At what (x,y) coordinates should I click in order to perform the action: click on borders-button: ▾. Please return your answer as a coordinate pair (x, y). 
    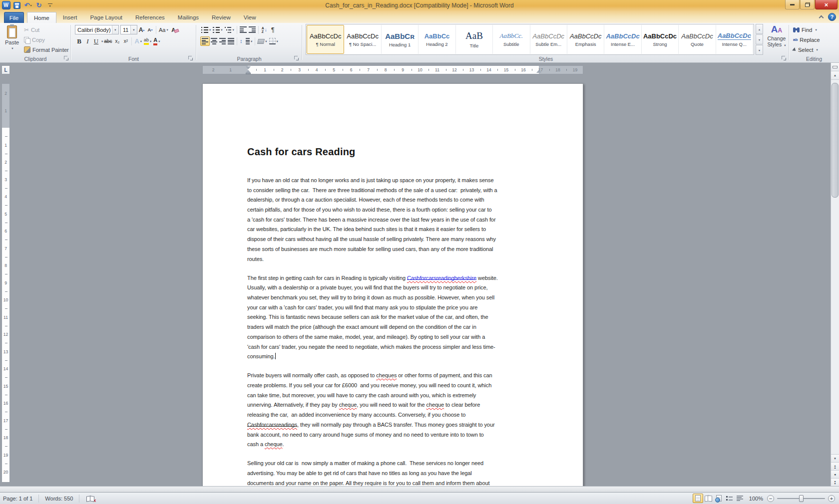
    Looking at the image, I should click on (274, 41).